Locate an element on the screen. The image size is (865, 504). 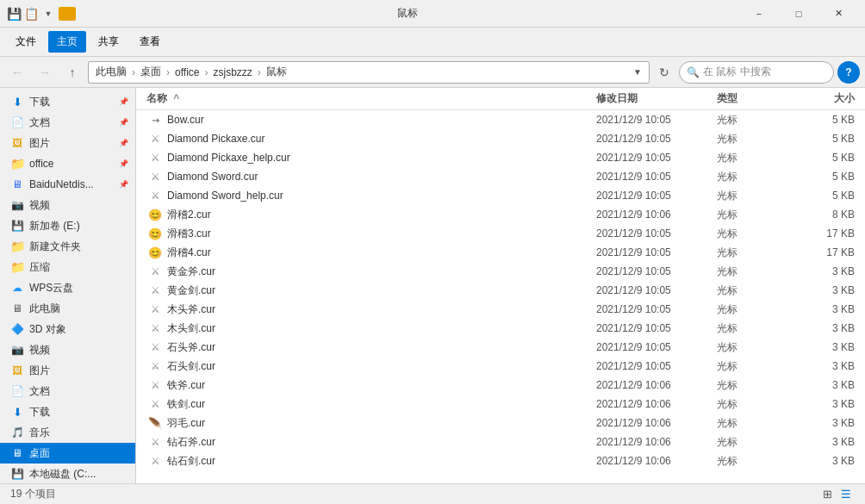
file-row: 😊 滑稽3.cur 2021/12/9 10:05 光标 17 KB is located at coordinates (501, 233).